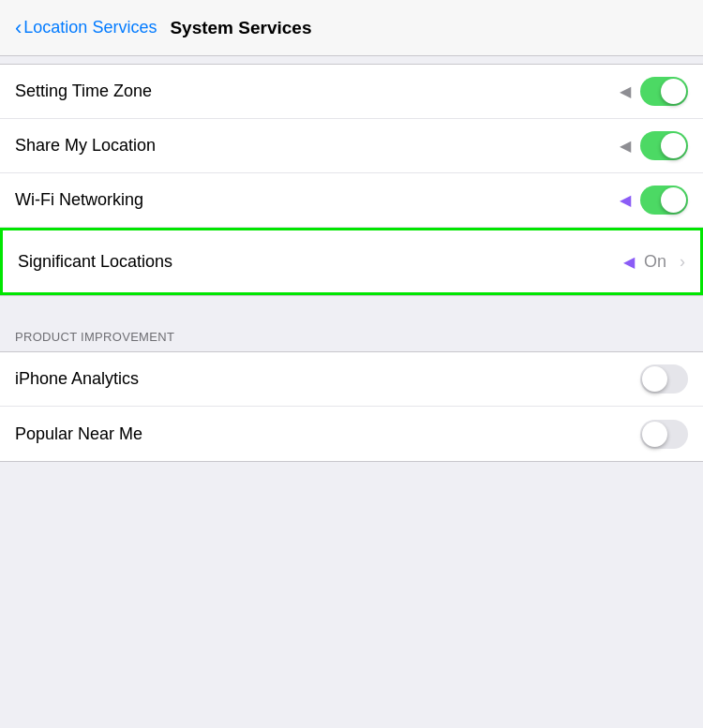 The height and width of the screenshot is (728, 703). What do you see at coordinates (352, 146) in the screenshot?
I see `share-my-location-row: Share My Location ◀` at bounding box center [352, 146].